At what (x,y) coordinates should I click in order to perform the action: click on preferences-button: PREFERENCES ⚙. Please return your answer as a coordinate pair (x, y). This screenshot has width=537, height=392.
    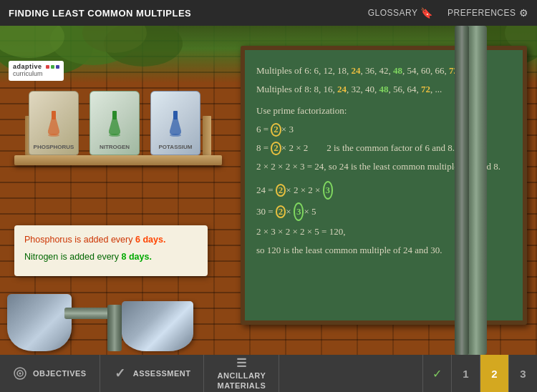
    Looking at the image, I should click on (488, 13).